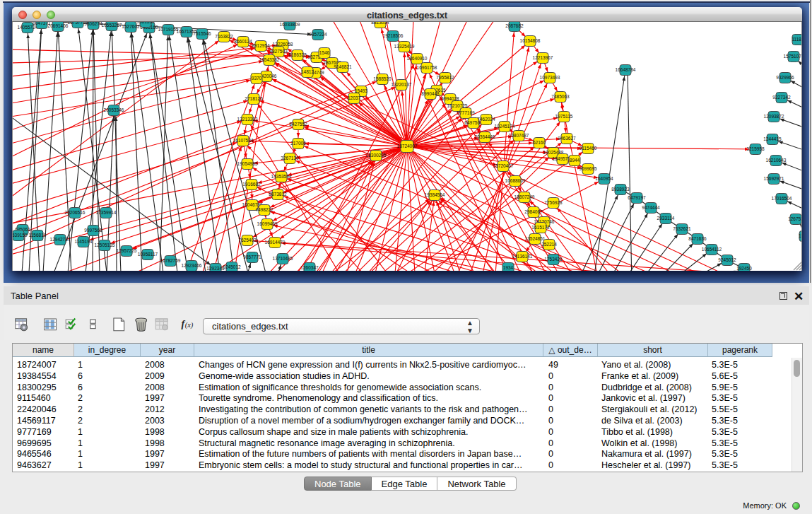 The image size is (812, 514). Describe the element at coordinates (505, 126) in the screenshot. I see `svg-text: 10245174` at that location.